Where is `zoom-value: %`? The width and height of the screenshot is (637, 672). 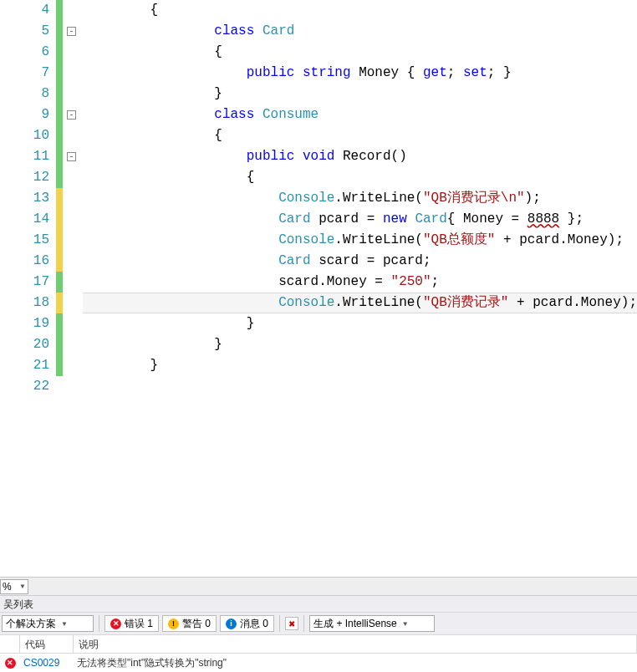
zoom-value: % is located at coordinates (7, 587).